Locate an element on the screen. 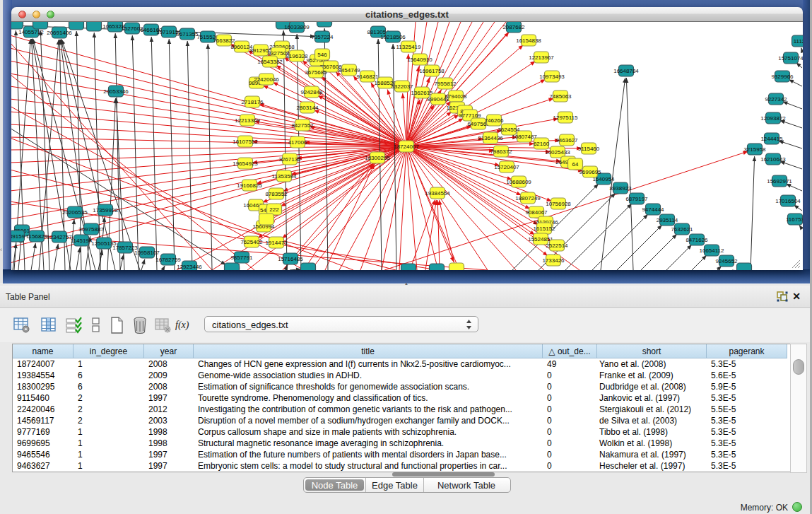 The width and height of the screenshot is (812, 514). graph-node: 20691406 is located at coordinates (59, 33).